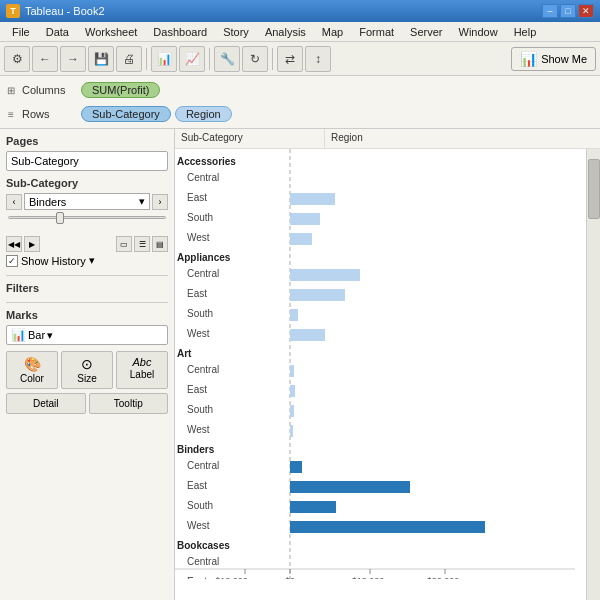 This screenshot has width=600, height=600. What do you see at coordinates (101, 59) in the screenshot?
I see `toolbar-save-btn: 💾` at bounding box center [101, 59].